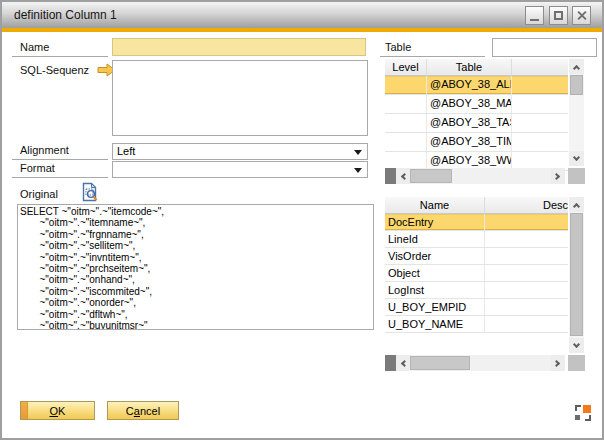 The width and height of the screenshot is (604, 440). I want to click on tables-grid-vscrollbar, so click(576, 112).